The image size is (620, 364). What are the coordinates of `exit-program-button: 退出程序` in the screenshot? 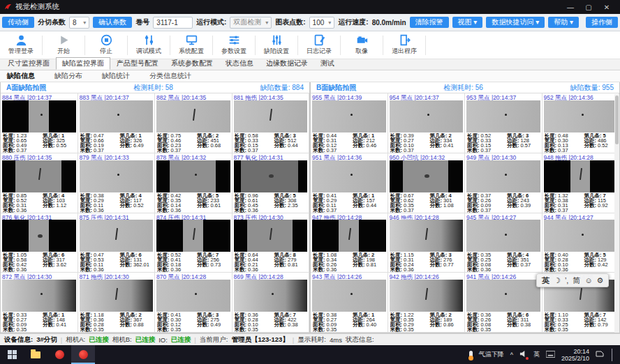 It's located at (404, 45).